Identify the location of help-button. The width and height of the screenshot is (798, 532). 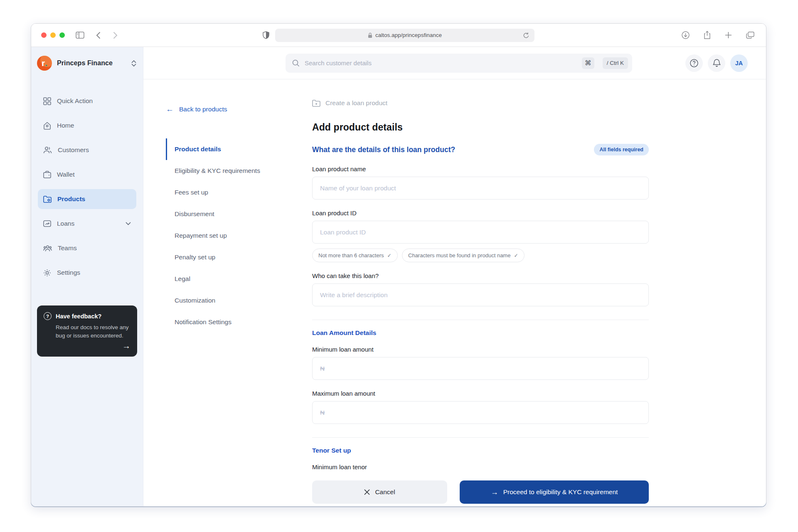
(694, 63).